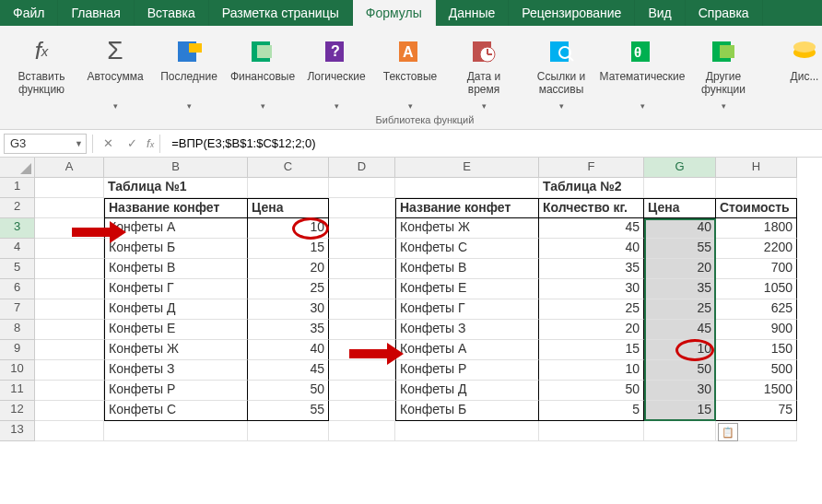 This screenshot has height=504, width=822. Describe the element at coordinates (757, 188) in the screenshot. I see `cell-H1` at that location.